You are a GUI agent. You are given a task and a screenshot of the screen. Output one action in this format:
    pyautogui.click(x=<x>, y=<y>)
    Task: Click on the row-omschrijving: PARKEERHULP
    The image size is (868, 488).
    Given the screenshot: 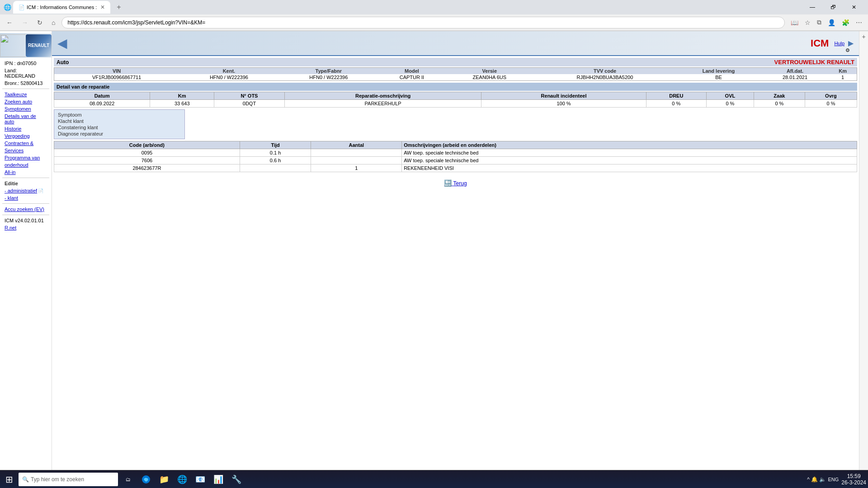 What is the action you would take?
    pyautogui.click(x=382, y=104)
    